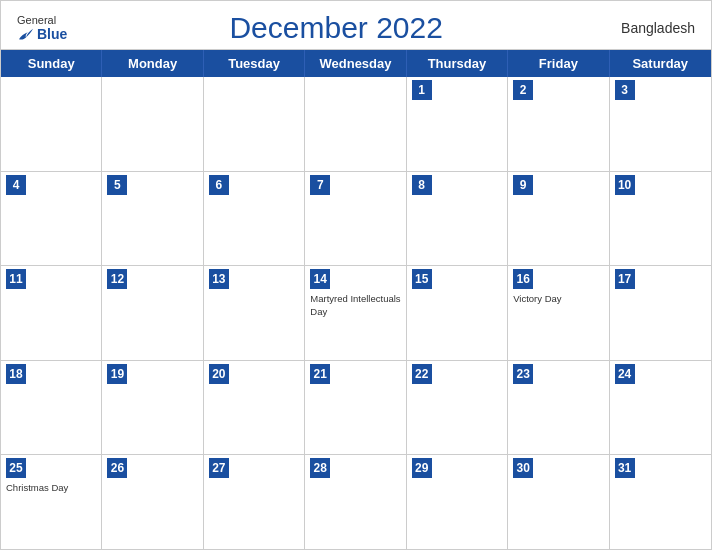  I want to click on day-cell: 6, so click(254, 219).